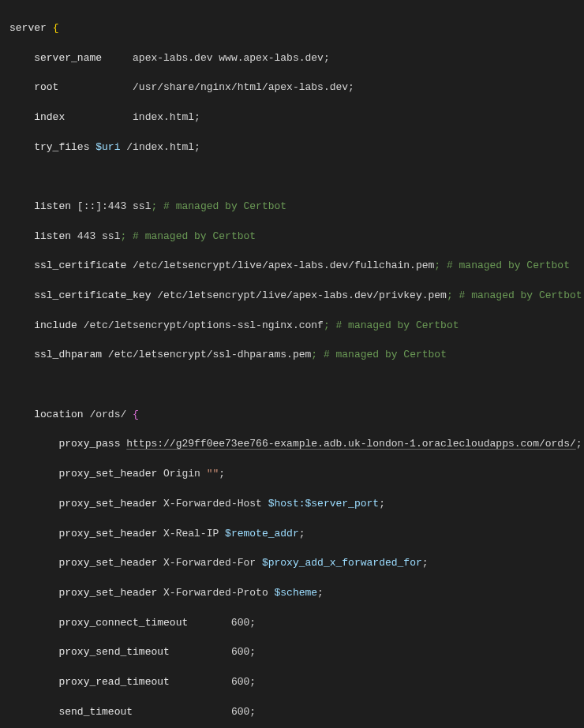 This screenshot has height=728, width=584. I want to click on code-line: listen [::]:443 ssl; # managed by Certbo…, so click(292, 207).